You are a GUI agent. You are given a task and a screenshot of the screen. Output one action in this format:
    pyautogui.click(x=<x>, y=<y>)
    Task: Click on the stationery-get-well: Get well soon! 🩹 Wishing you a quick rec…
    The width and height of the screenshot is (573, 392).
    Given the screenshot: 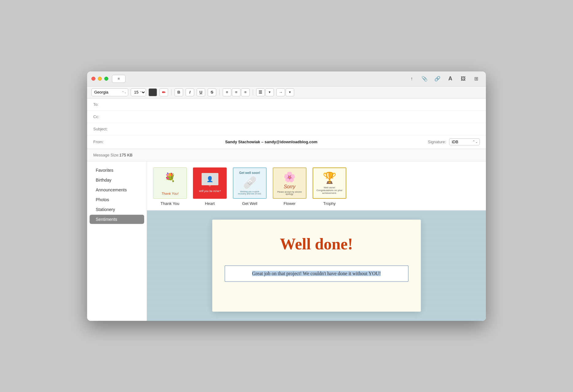 What is the action you would take?
    pyautogui.click(x=250, y=186)
    